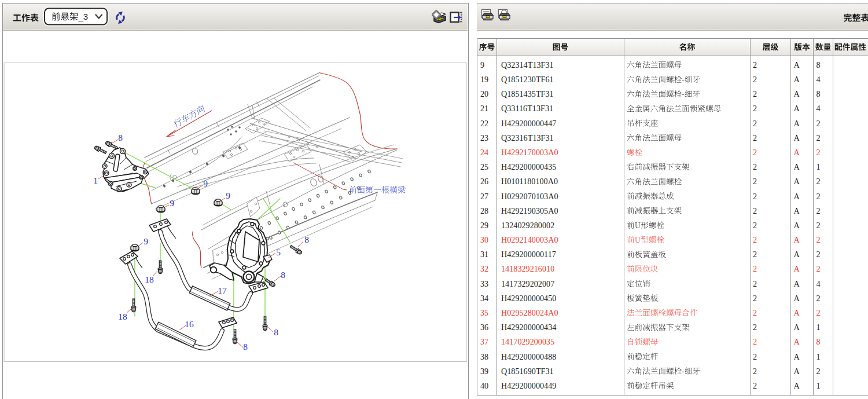 This screenshot has width=868, height=399. Describe the element at coordinates (484, 211) in the screenshot. I see `svg-text: 28` at that location.